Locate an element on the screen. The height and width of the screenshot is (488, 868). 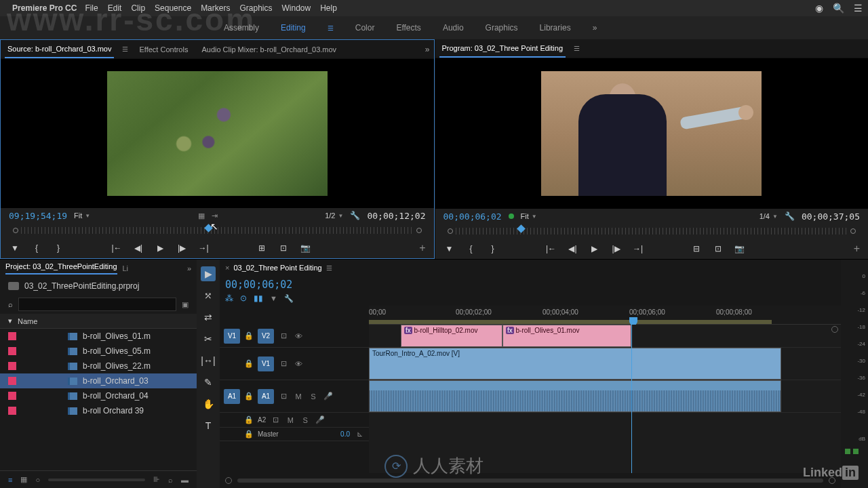
list-icon: ☰ is located at coordinates (859, 8).